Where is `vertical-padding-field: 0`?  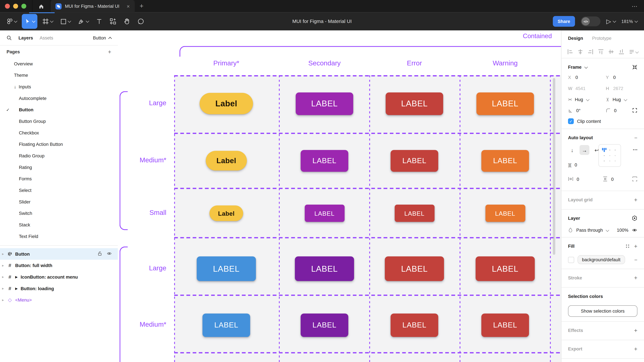
vertical-padding-field: 0 is located at coordinates (608, 179).